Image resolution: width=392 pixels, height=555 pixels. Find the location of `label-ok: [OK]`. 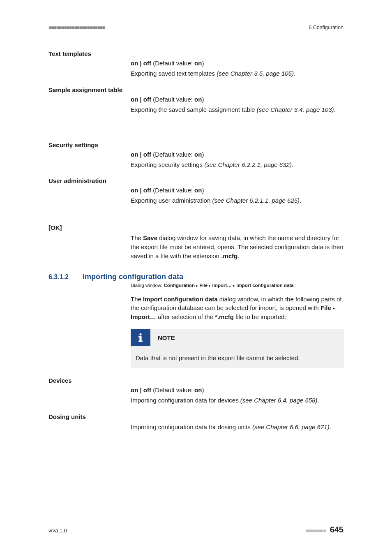

label-ok: [OK] is located at coordinates (196, 228).